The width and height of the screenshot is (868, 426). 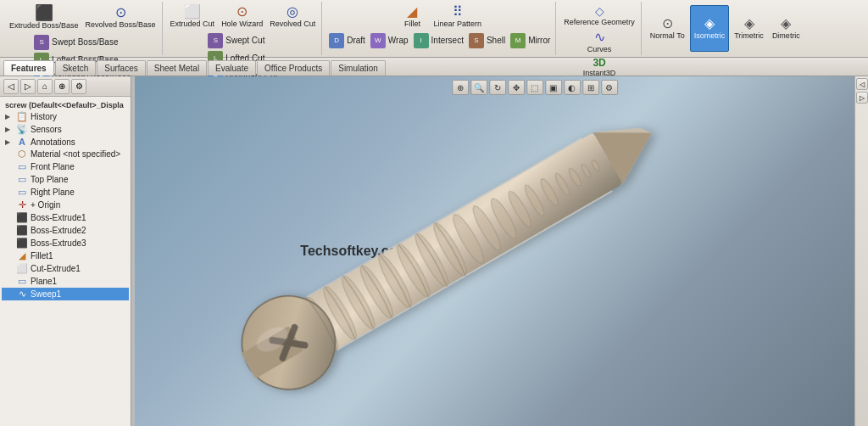 What do you see at coordinates (668, 29) in the screenshot?
I see `normal-to-button: ⊙ Normal To` at bounding box center [668, 29].